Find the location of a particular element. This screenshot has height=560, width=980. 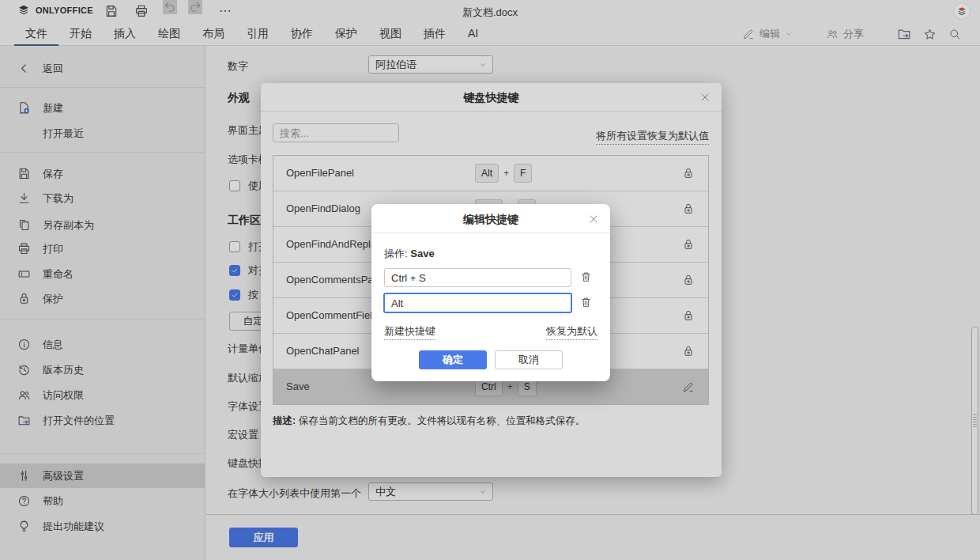

edit-shortcut-dialog: 编辑快捷键 操作: Save 新建快捷键 恢复为默认 确定 取消 is located at coordinates (491, 293).